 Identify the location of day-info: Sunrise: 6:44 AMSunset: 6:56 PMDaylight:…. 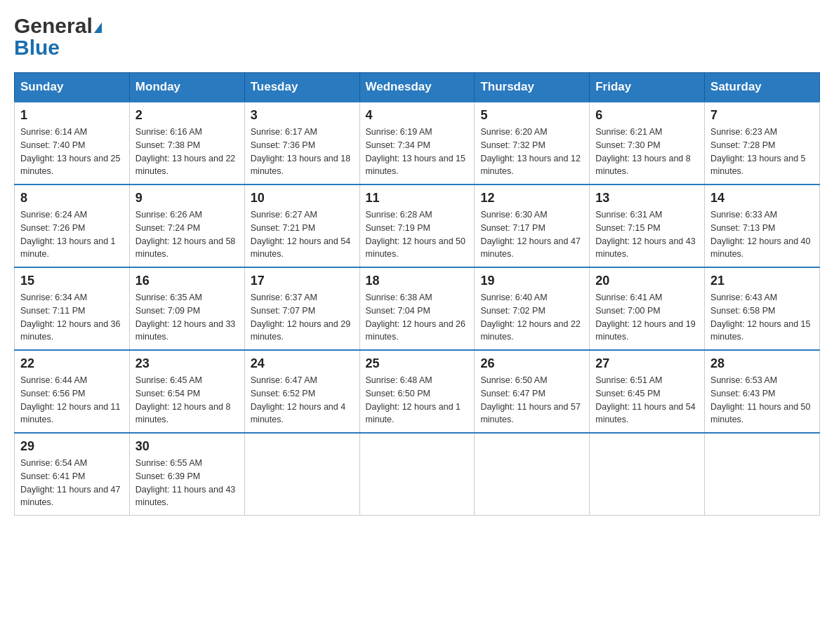
(72, 400).